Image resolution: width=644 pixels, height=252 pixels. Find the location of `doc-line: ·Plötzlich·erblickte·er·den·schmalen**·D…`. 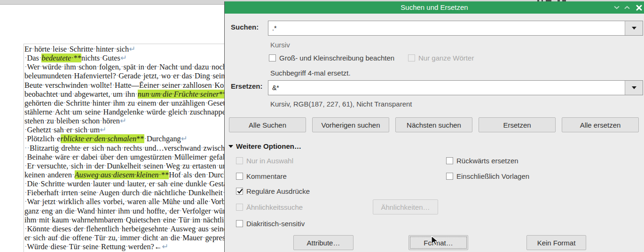

doc-line: ·Plötzlich·erblickte·er·den·schmalen**·D… is located at coordinates (125, 139).